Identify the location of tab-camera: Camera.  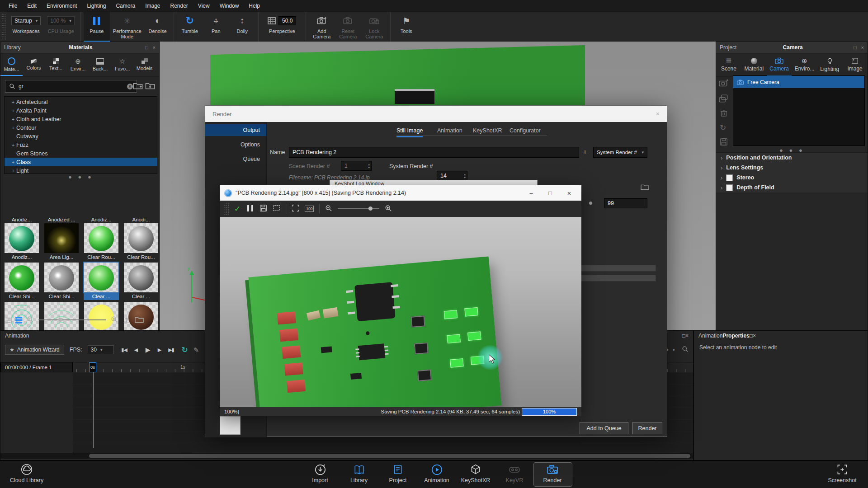
(779, 65).